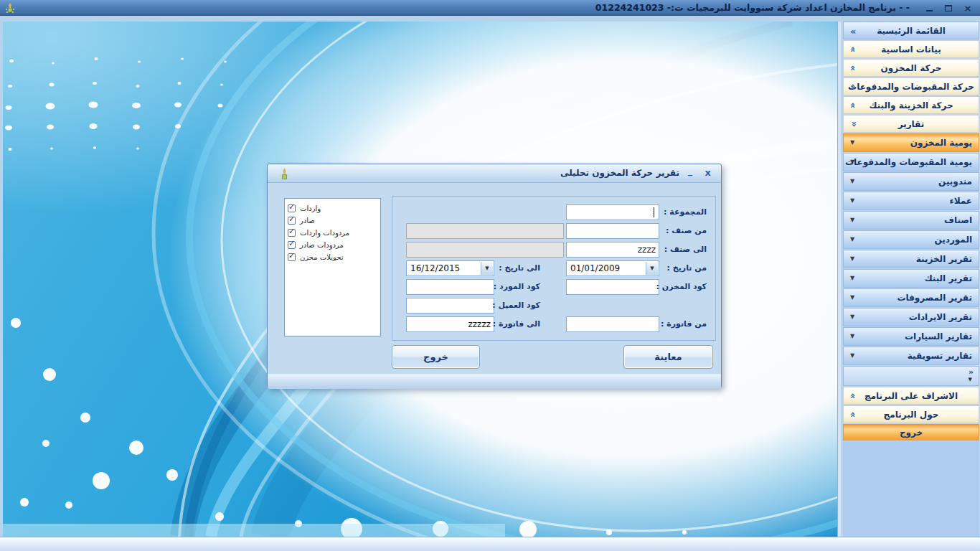 Image resolution: width=980 pixels, height=551 pixels. I want to click on to-invoice-label: الى فاتورة :, so click(517, 324).